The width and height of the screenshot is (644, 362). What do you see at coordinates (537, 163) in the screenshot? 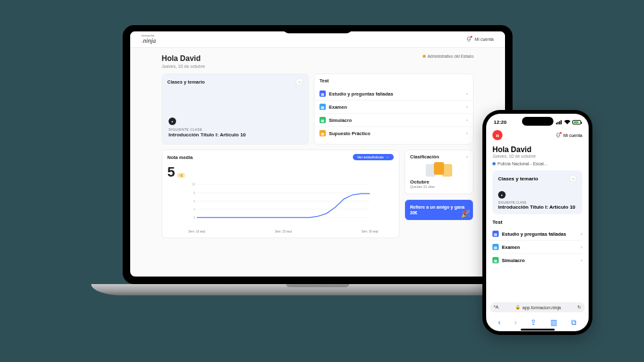
I see `course-badge-mobile: Policía Nacional - Escal...` at bounding box center [537, 163].